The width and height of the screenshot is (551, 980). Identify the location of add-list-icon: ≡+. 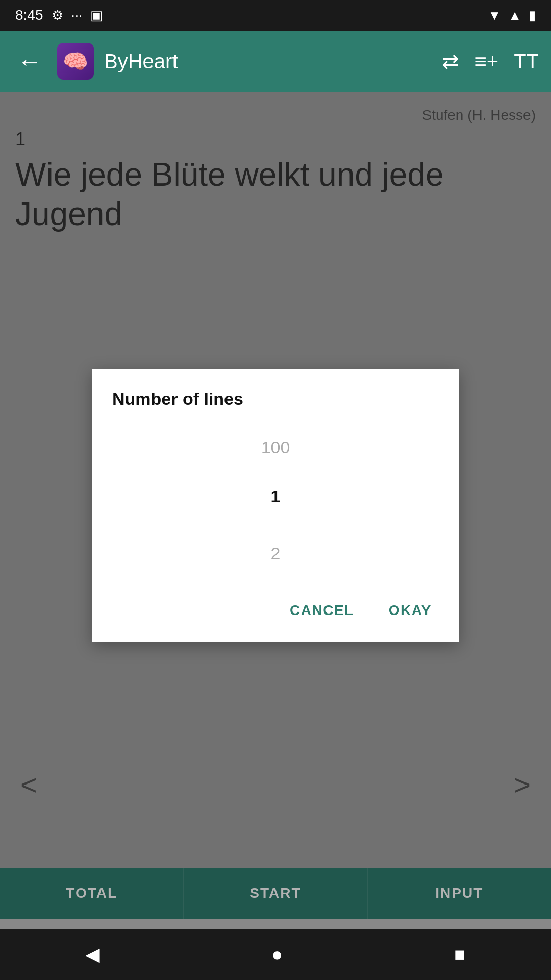
(487, 61).